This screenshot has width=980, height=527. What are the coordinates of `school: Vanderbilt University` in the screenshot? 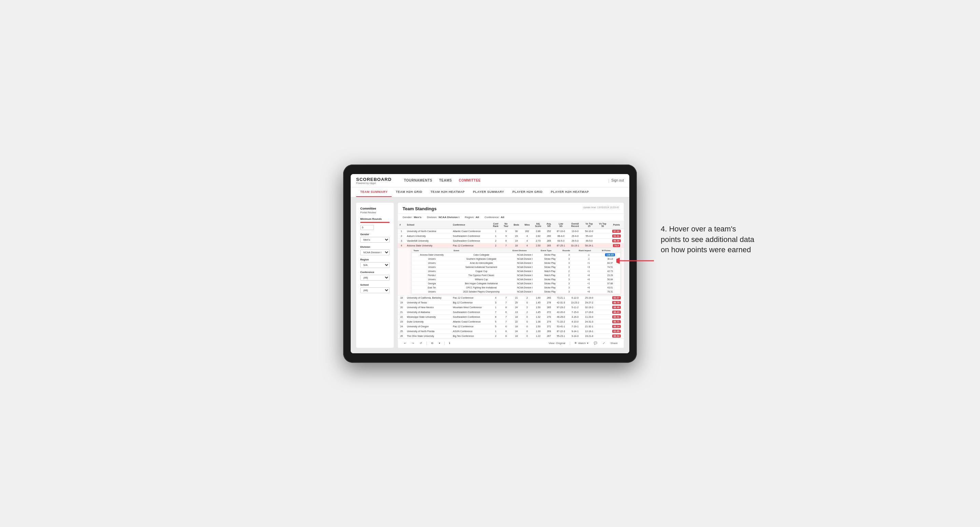 It's located at (428, 241).